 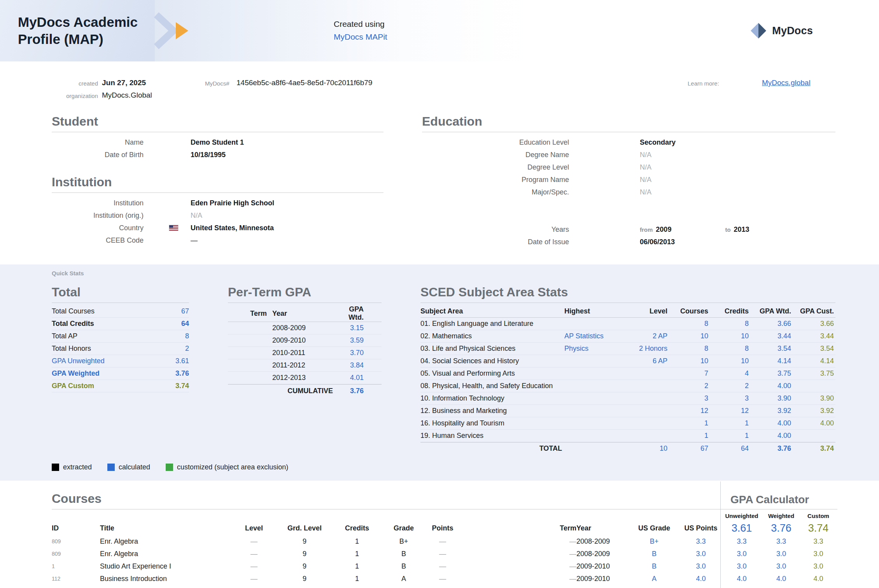 What do you see at coordinates (737, 142) in the screenshot?
I see `education-level-value: Secondary` at bounding box center [737, 142].